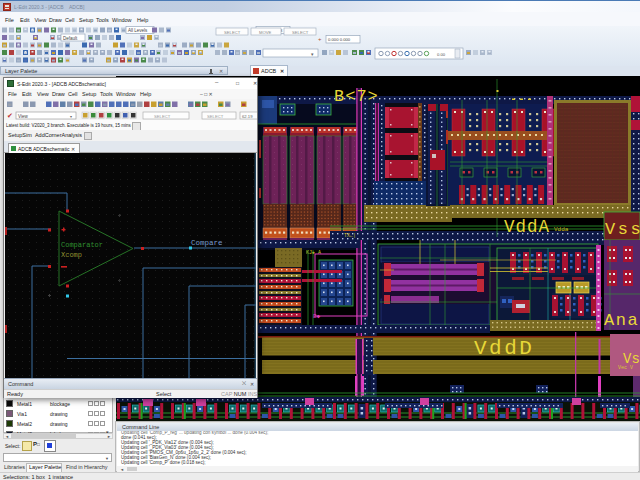  Describe the element at coordinates (527, 227) in the screenshot. I see `svg-text: VddA` at that location.